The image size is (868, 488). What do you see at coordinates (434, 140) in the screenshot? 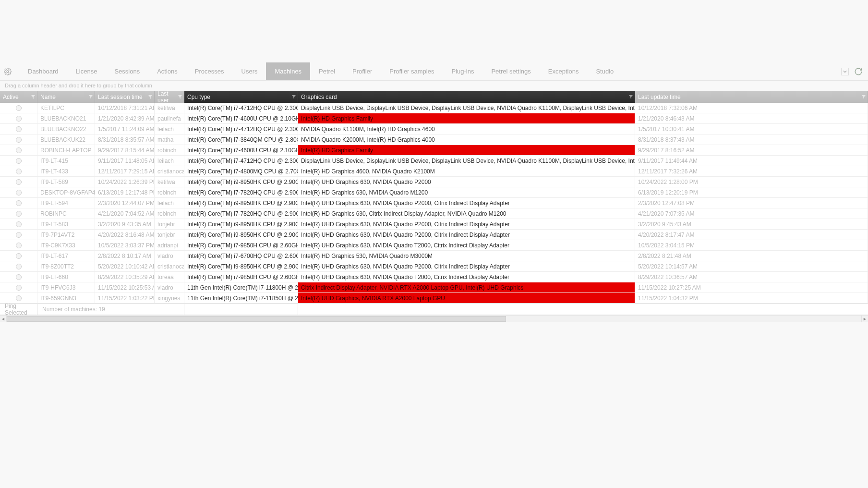
I see `table-row: BLUEBACKUK228/31/2018 8:35:57 AMmathaInt…` at bounding box center [434, 140].